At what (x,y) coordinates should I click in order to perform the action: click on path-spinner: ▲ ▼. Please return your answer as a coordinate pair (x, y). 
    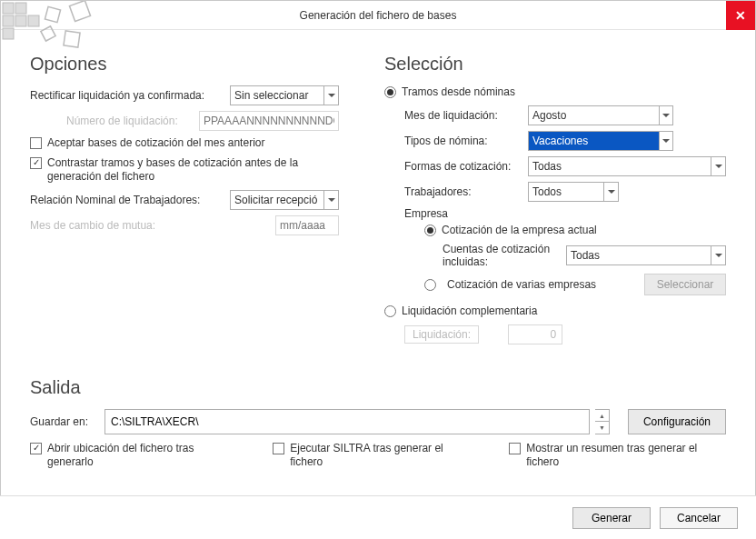
    Looking at the image, I should click on (602, 422).